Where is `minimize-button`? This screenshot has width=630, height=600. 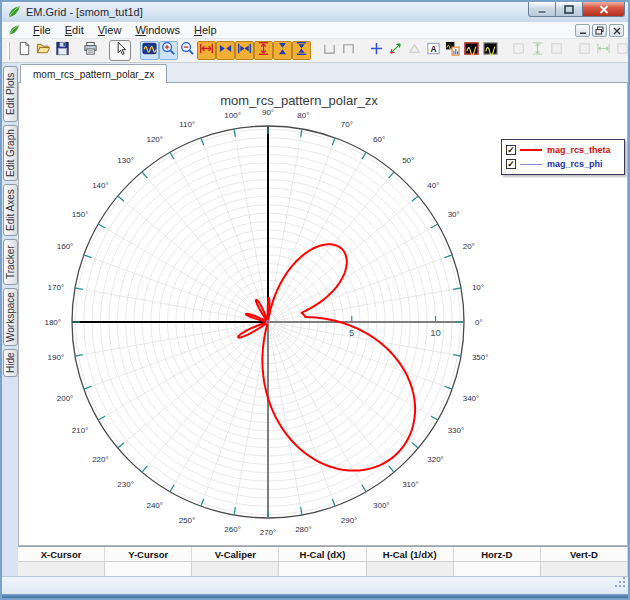 minimize-button is located at coordinates (542, 10).